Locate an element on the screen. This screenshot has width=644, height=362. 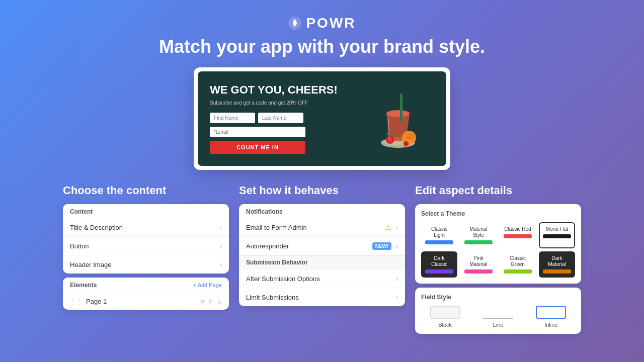
limit-submissions-label: Limit Submissions is located at coordinates (273, 298).